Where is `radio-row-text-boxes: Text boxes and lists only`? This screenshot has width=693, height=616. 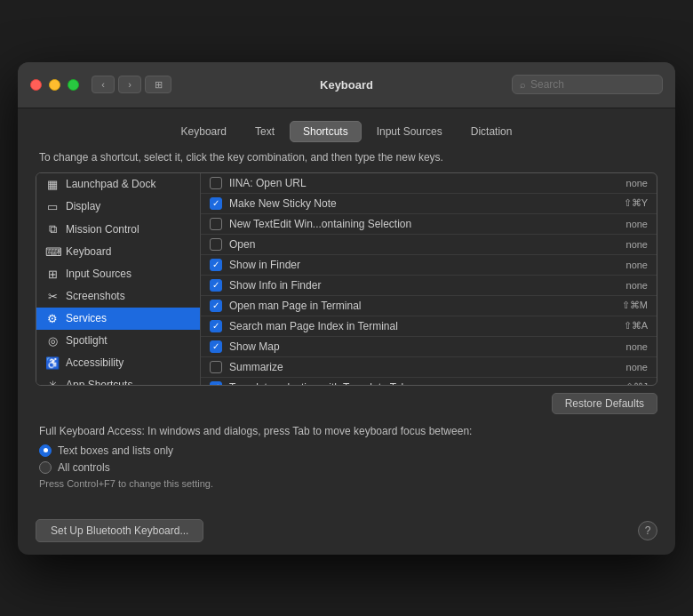 radio-row-text-boxes: Text boxes and lists only is located at coordinates (346, 451).